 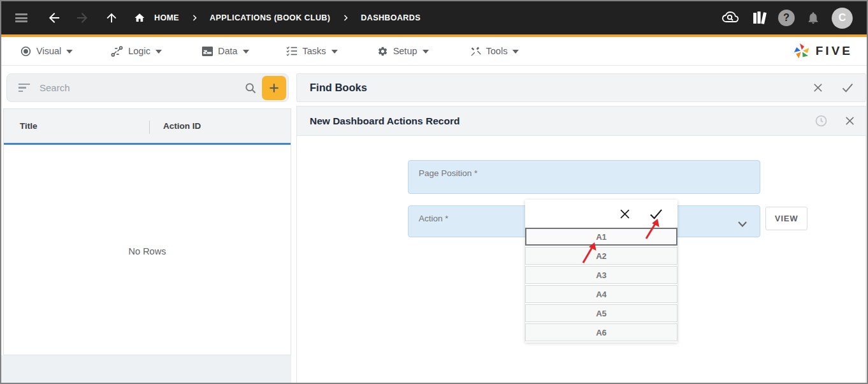 What do you see at coordinates (25, 51) in the screenshot?
I see `visual-eye-icon` at bounding box center [25, 51].